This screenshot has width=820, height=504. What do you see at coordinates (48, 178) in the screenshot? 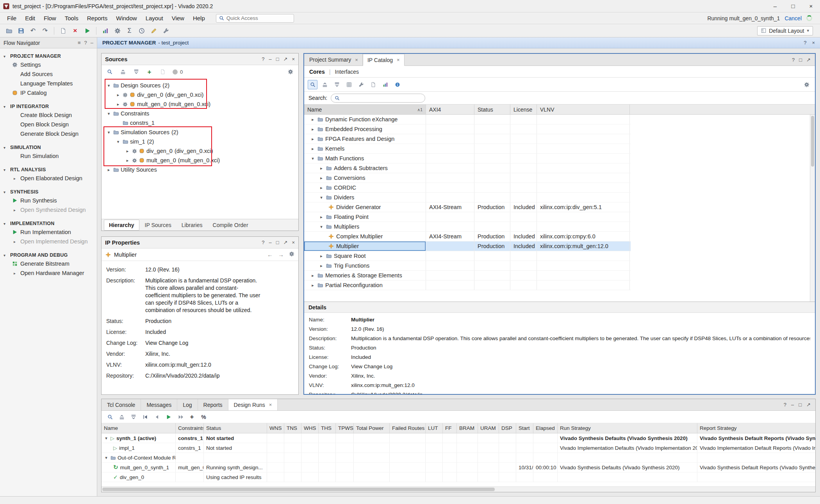
I see `flownav-item-open-elaborated-design: ▸Open Elaborated Design` at bounding box center [48, 178].